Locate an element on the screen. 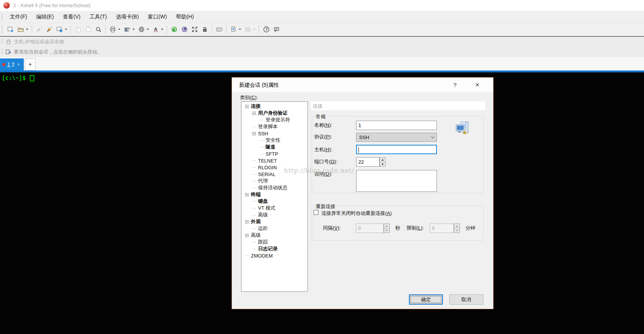 The image size is (644, 334). toolbar-grip is located at coordinates (2, 29).